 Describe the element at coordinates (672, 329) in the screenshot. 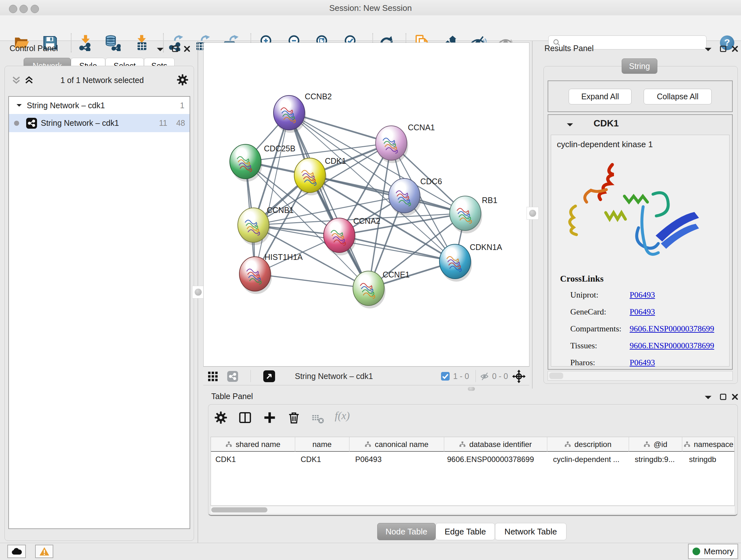

I see `crosslink-compartments-link: 9606.ENSP00000378699` at that location.